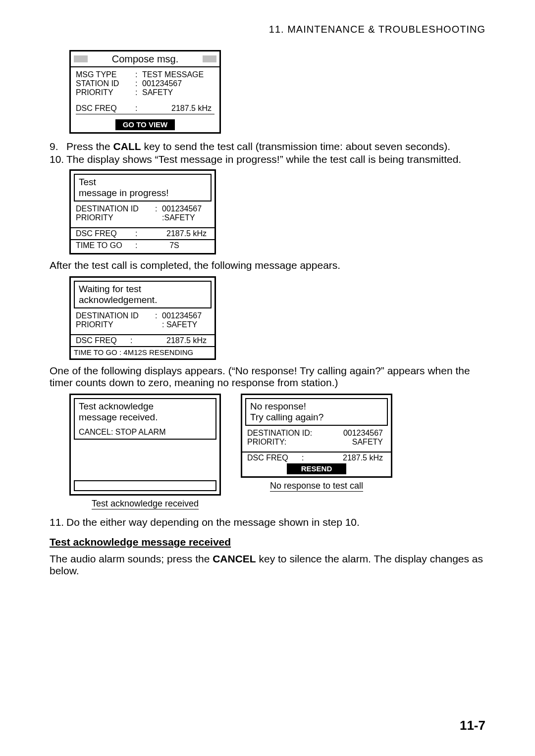 This screenshot has height=756, width=535. I want to click on ack-line2: message received., so click(145, 417).